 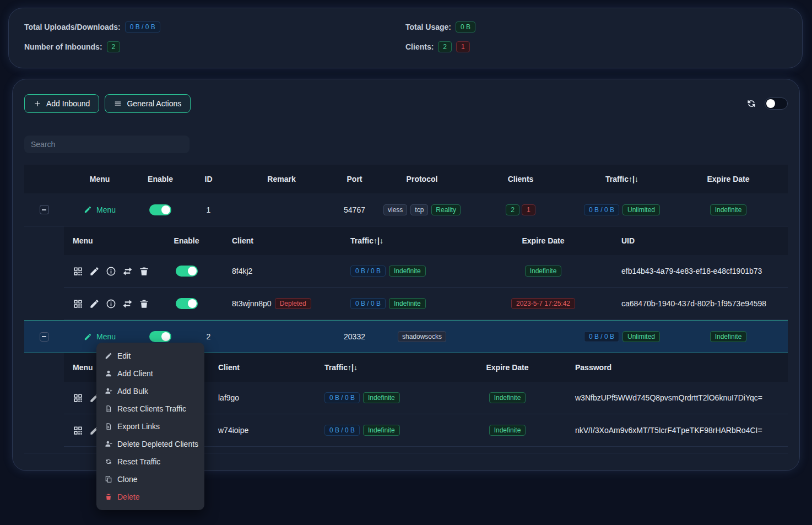 I want to click on menu-item-reset-traffic: Reset Traffic, so click(x=150, y=462).